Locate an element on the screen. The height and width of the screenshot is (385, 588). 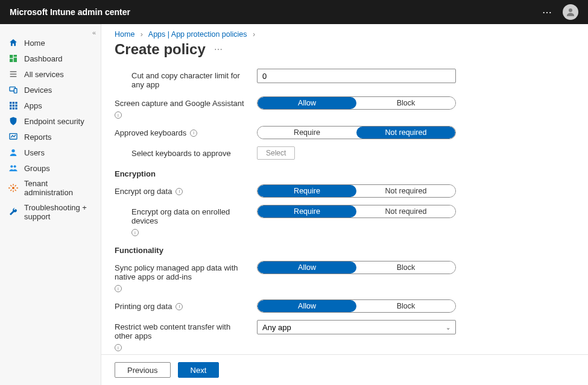
shield-icon is located at coordinates (13, 121).